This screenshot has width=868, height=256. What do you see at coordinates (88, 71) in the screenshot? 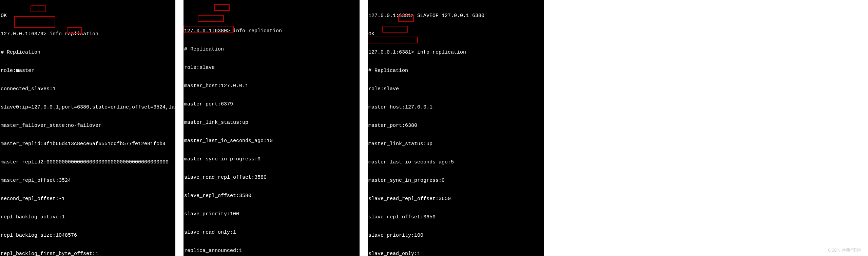
I see `terminal-line: role:master` at bounding box center [88, 71].